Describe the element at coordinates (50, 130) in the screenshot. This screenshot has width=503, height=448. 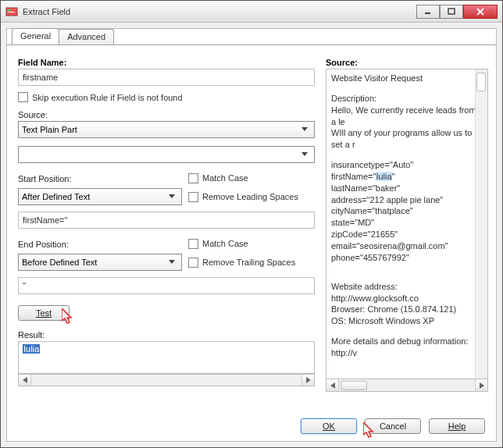
I see `source-select-value: Text Plain Part` at that location.